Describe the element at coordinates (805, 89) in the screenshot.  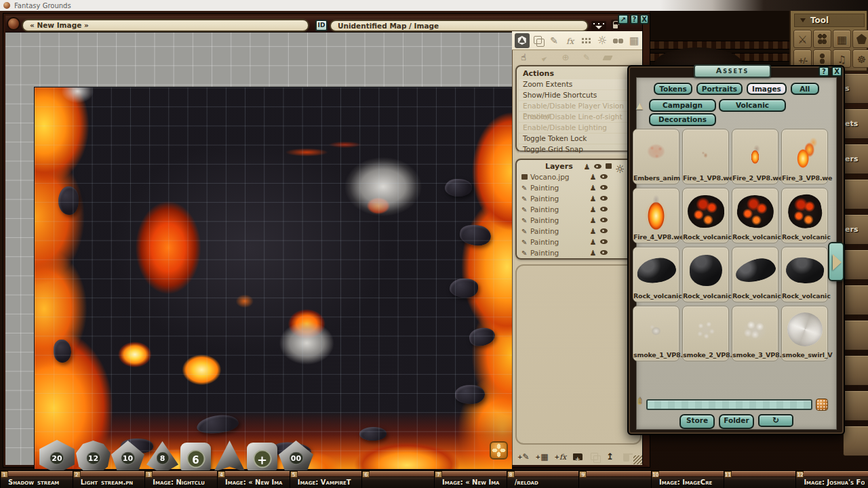
I see `assets-filter-all: All` at that location.